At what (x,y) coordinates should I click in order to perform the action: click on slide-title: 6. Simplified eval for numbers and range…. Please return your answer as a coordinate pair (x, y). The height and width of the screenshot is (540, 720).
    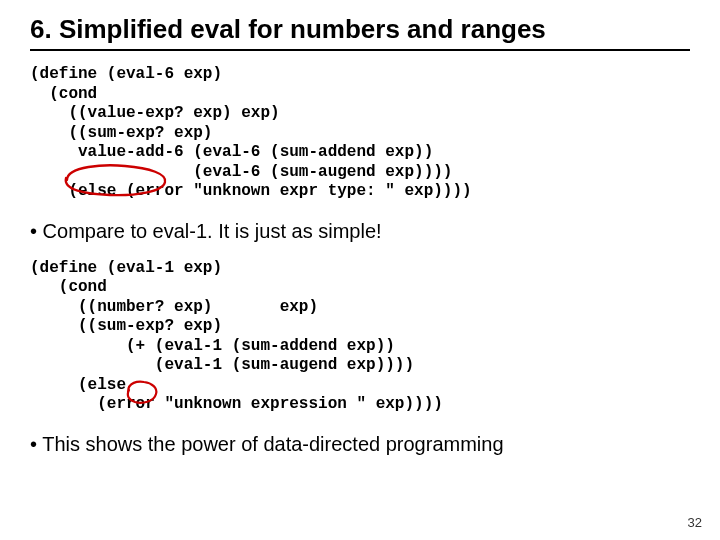
    Looking at the image, I should click on (360, 30).